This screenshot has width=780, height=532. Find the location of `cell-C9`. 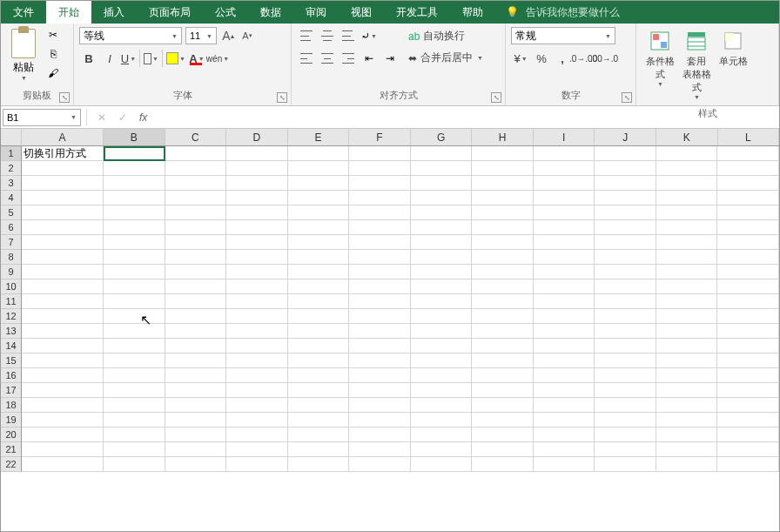

cell-C9 is located at coordinates (197, 272).